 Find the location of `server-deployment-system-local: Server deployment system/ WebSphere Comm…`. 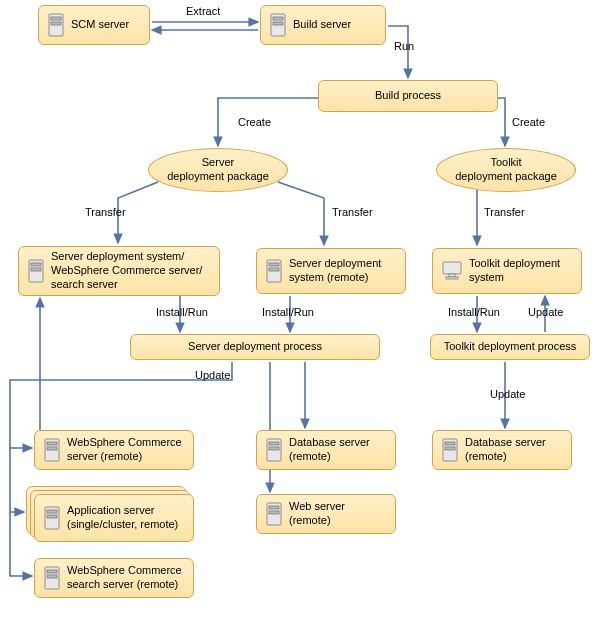

server-deployment-system-local: Server deployment system/ WebSphere Comm… is located at coordinates (119, 271).